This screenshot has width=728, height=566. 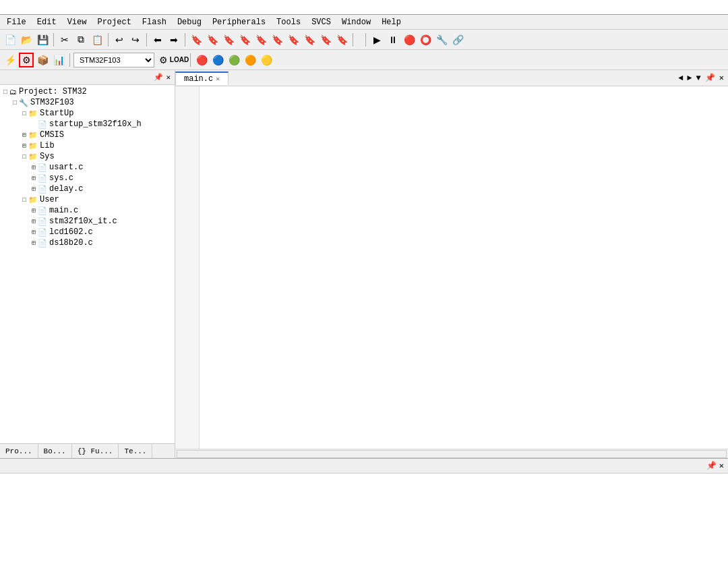 What do you see at coordinates (96, 451) in the screenshot?
I see `project-tab: {} Fu...` at bounding box center [96, 451].